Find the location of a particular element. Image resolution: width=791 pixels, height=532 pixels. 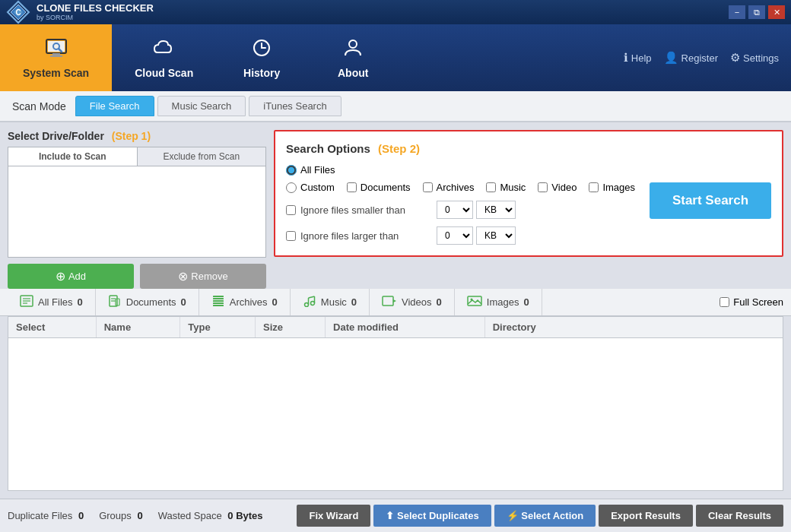

add-label: Add is located at coordinates (78, 277).